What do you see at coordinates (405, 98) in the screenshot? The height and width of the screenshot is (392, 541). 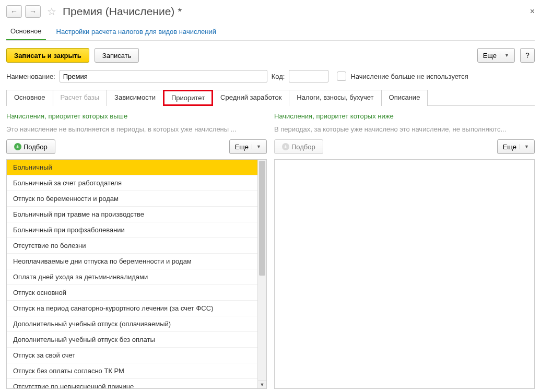 I see `tab-desc: Описание` at bounding box center [405, 98].